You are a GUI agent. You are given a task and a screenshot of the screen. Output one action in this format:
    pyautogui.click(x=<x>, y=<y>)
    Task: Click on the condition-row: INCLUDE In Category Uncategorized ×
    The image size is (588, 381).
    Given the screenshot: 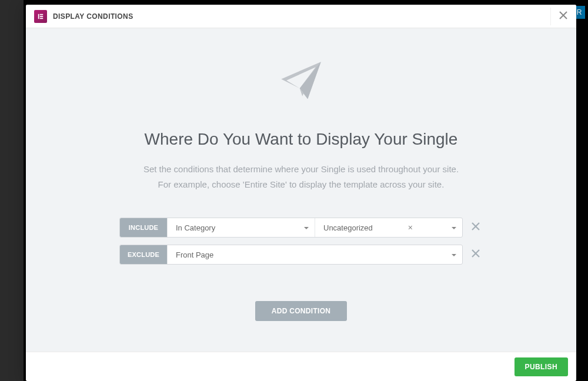 What is the action you would take?
    pyautogui.click(x=301, y=228)
    